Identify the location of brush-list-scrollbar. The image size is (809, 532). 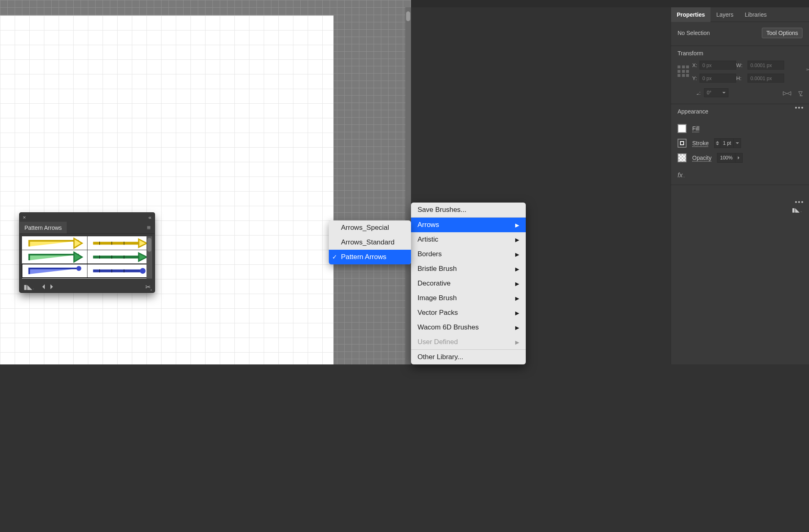
(149, 257).